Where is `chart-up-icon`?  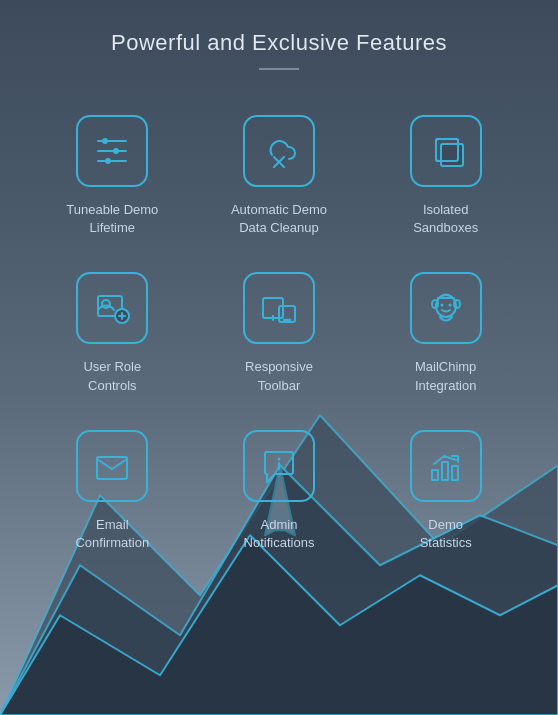
chart-up-icon is located at coordinates (446, 466).